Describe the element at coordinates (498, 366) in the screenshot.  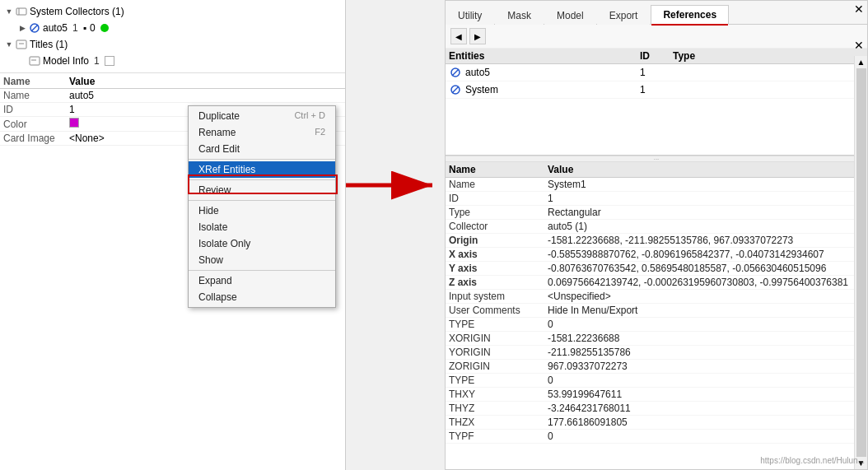
I see `prop-name: ZORIGIN` at that location.